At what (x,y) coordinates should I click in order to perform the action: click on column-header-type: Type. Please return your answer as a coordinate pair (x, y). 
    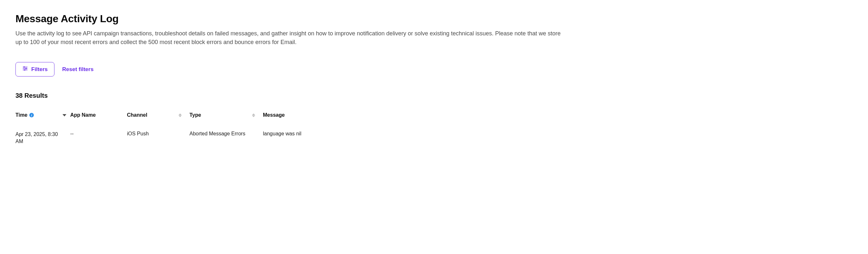
    Looking at the image, I should click on (226, 115).